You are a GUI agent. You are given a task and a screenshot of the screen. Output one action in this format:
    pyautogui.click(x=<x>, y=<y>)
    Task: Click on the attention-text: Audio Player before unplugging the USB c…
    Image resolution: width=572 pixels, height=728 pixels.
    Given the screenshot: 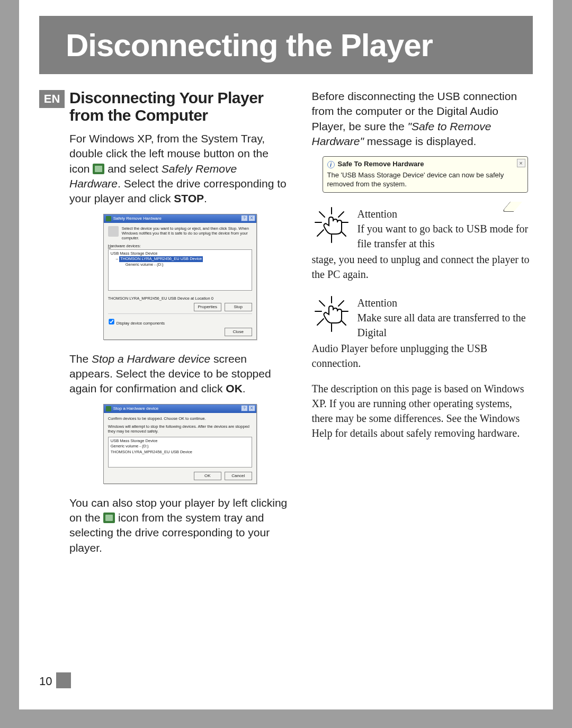 What is the action you would take?
    pyautogui.click(x=423, y=356)
    